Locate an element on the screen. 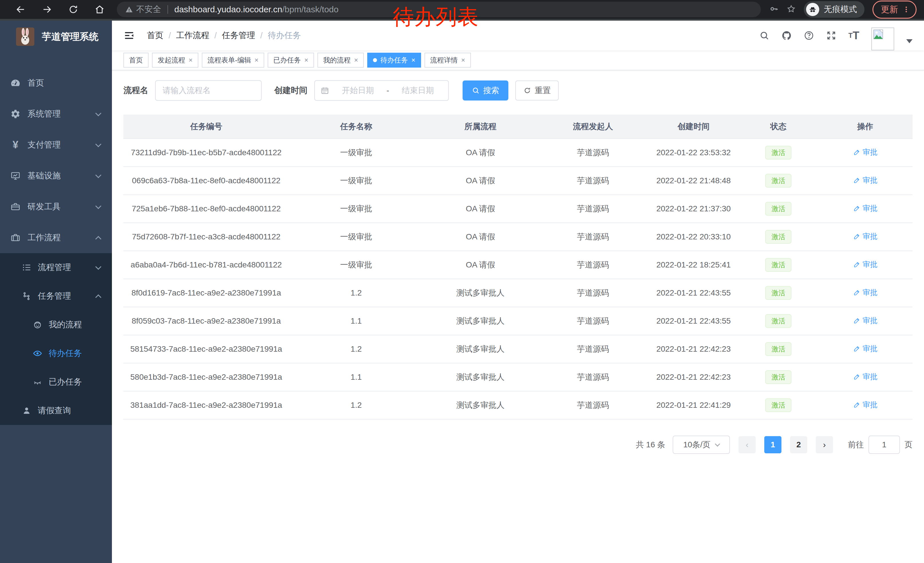 This screenshot has height=563, width=924. sidebar-item-infrastructure: 基础设施 is located at coordinates (56, 176).